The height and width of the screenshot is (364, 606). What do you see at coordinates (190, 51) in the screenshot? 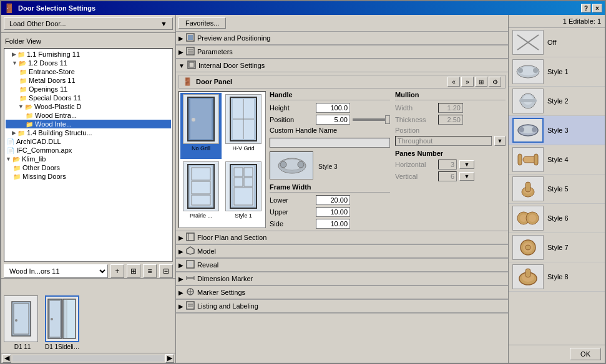
I see `params-icon` at bounding box center [190, 51].